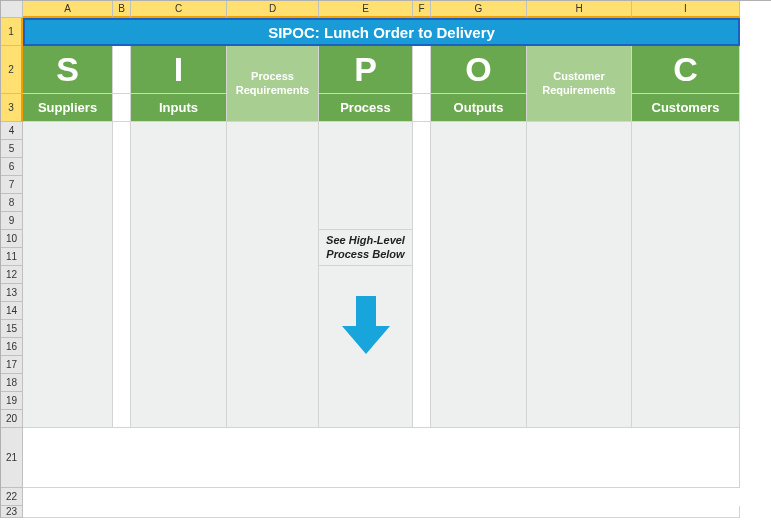 The width and height of the screenshot is (771, 520). Describe the element at coordinates (179, 275) in the screenshot. I see `inputs-body` at that location.